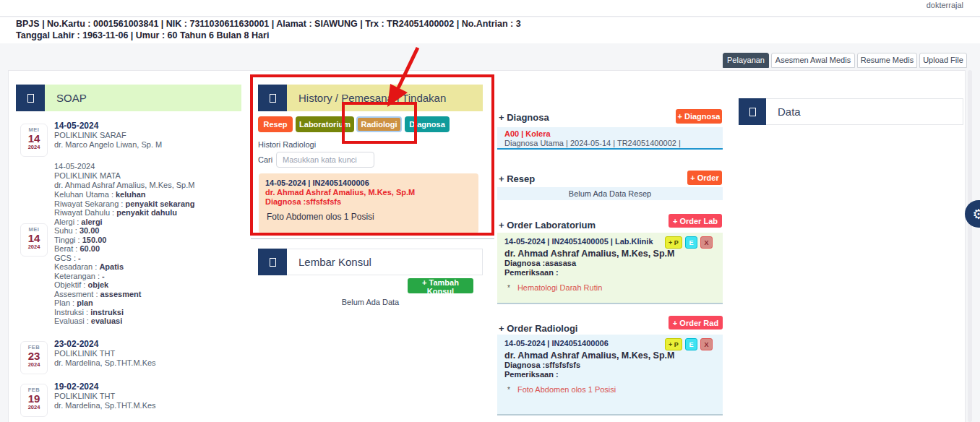 The width and height of the screenshot is (980, 422). What do you see at coordinates (124, 185) in the screenshot?
I see `entry-doctor: dr. Ahmad Ashraf Amalius, M.Kes, Sp.M` at bounding box center [124, 185].